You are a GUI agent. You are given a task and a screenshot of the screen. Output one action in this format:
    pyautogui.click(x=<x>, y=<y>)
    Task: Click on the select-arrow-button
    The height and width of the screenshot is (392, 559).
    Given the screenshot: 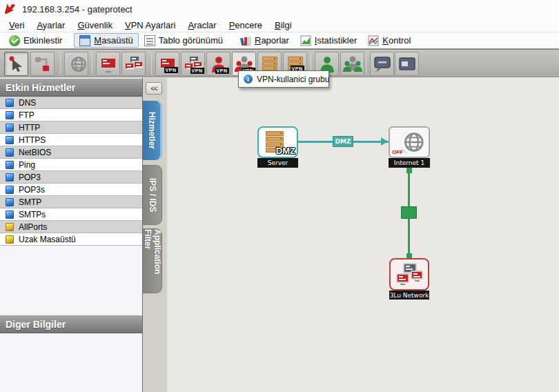 What is the action you would take?
    pyautogui.click(x=17, y=63)
    